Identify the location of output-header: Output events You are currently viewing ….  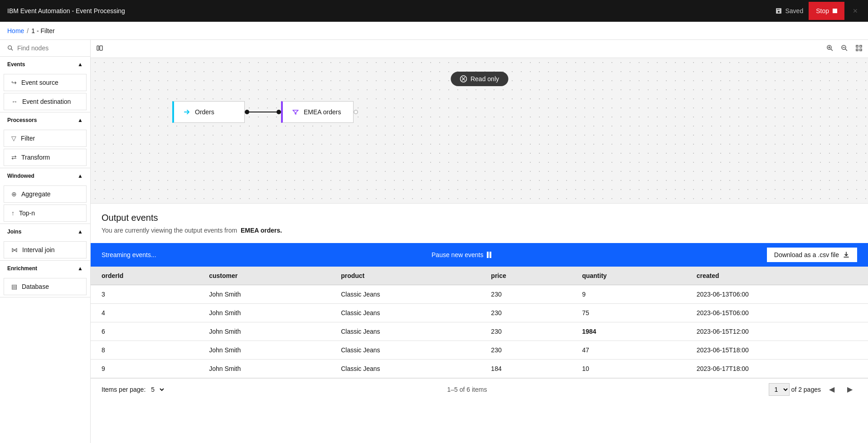
(480, 223).